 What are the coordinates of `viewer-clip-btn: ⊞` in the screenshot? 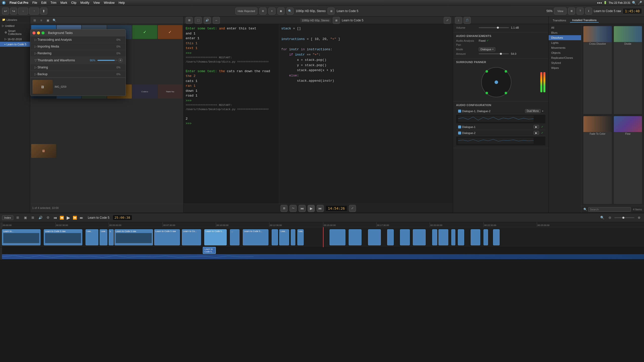 It's located at (284, 208).